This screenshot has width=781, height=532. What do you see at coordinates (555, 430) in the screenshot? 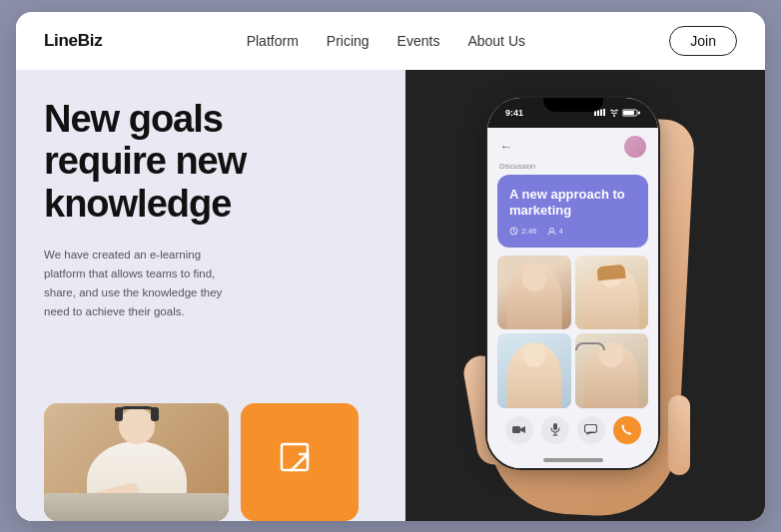
I see `phone-mic-btn` at bounding box center [555, 430].